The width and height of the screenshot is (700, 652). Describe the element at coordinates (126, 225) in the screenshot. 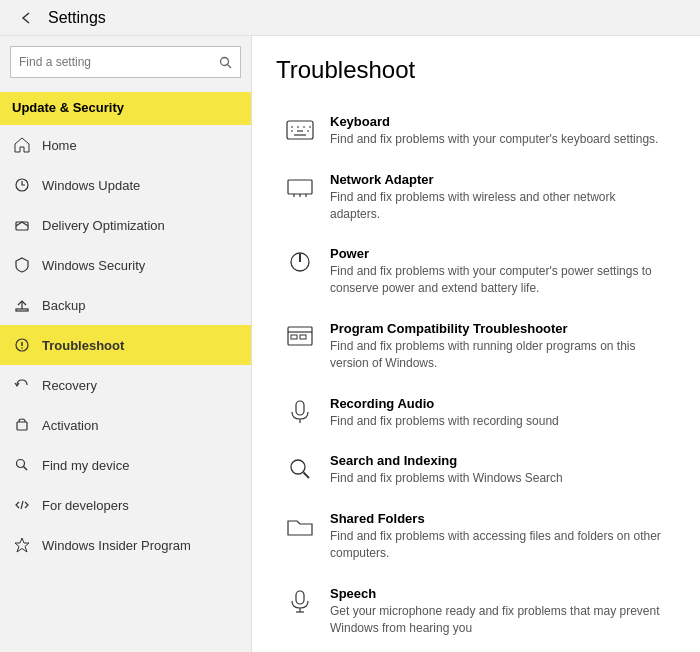

I see `sidebar-item-delivery-optimization: Delivery Optimization` at that location.